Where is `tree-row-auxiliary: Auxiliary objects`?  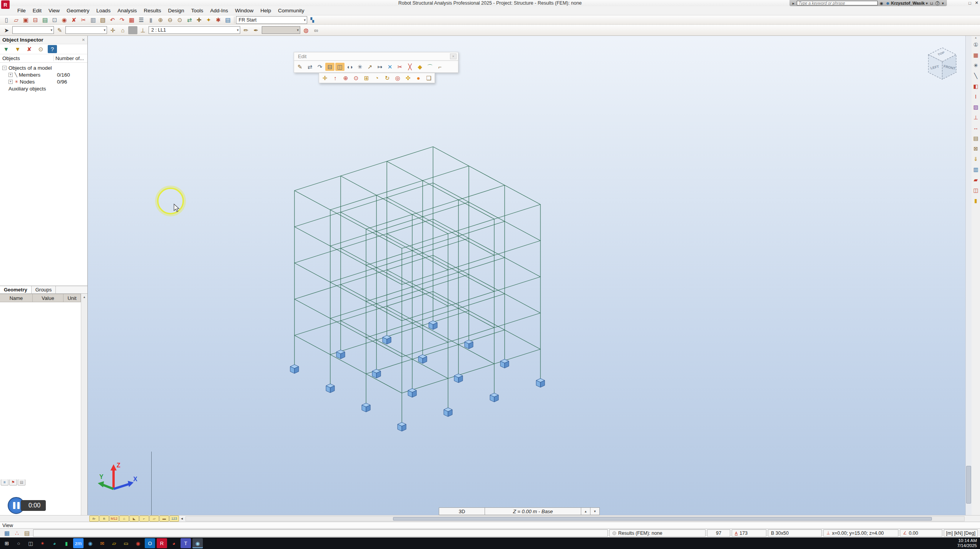
tree-row-auxiliary: Auxiliary objects is located at coordinates (45, 89).